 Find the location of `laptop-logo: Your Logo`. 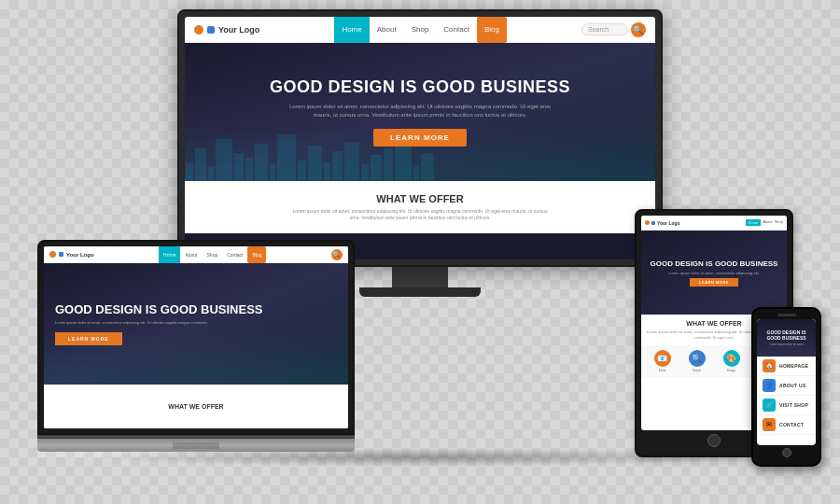

laptop-logo: Your Logo is located at coordinates (72, 254).